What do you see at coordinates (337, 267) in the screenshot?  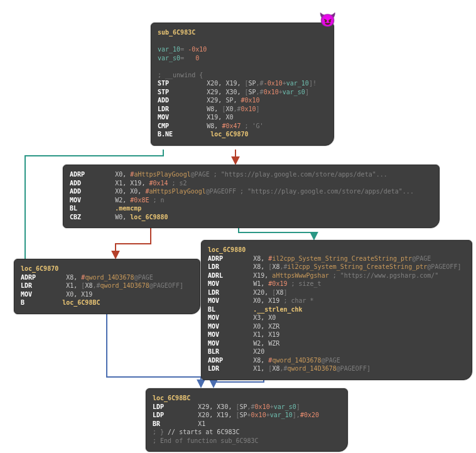 I see `asm-row: LDR X8, [X8,#il2cpp_System_String_Create…` at bounding box center [337, 267].